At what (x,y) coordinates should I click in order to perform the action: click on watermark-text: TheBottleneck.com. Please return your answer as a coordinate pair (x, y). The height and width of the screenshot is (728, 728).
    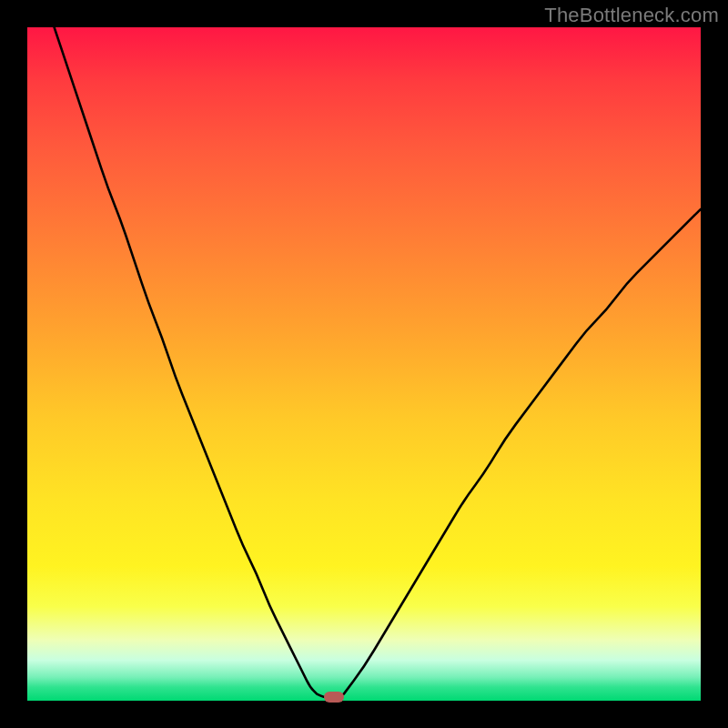
    Looking at the image, I should click on (632, 15).